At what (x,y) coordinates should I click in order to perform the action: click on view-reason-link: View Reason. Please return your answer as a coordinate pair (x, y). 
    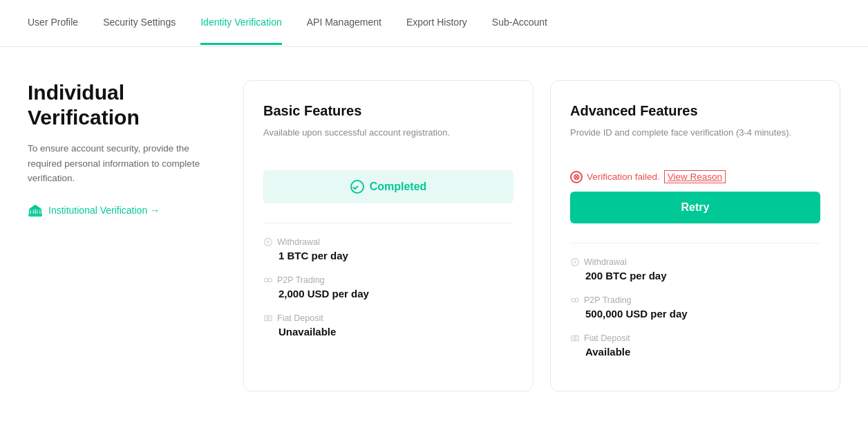
    Looking at the image, I should click on (695, 177).